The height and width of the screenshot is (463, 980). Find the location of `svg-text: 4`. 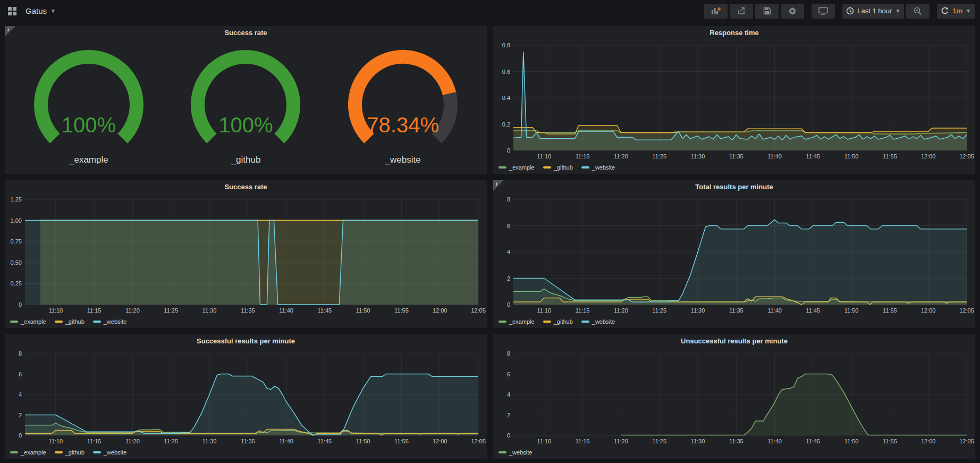

svg-text: 4 is located at coordinates (20, 394).